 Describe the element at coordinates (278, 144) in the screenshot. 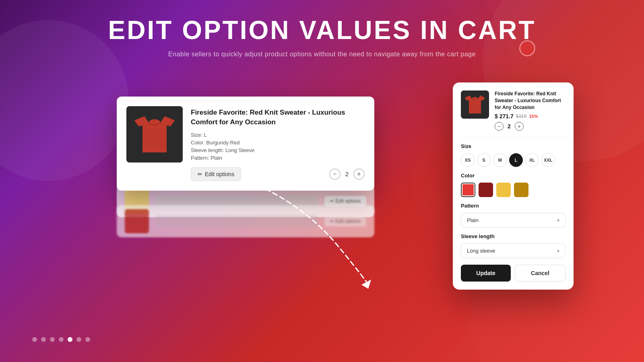

I see `cart-item-details: Fireside Favorite: Red Knit Sweater - Lu…` at that location.